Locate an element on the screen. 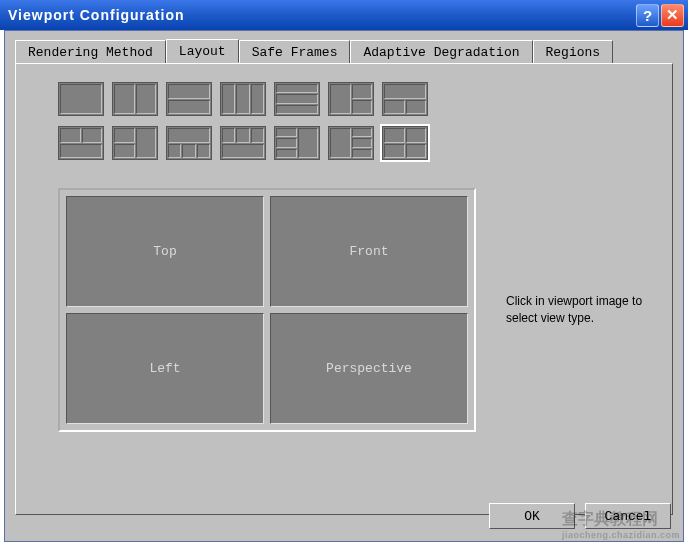 This screenshot has height=546, width=688. cancel-button: Cancel is located at coordinates (628, 516).